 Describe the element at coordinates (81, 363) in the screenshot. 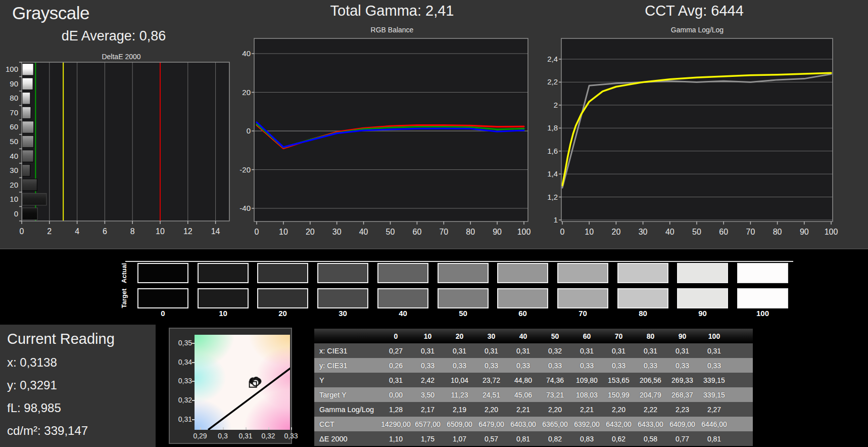

I see `reading-x: x: 0,3138` at that location.